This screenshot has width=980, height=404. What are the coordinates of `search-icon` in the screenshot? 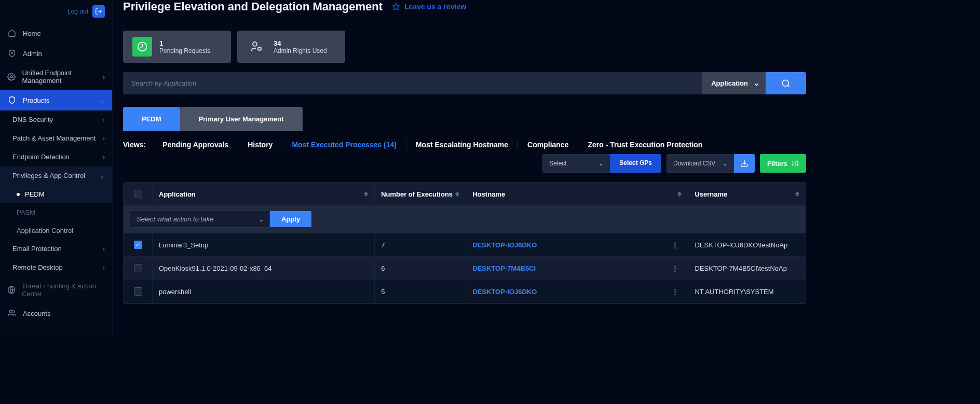 It's located at (786, 83).